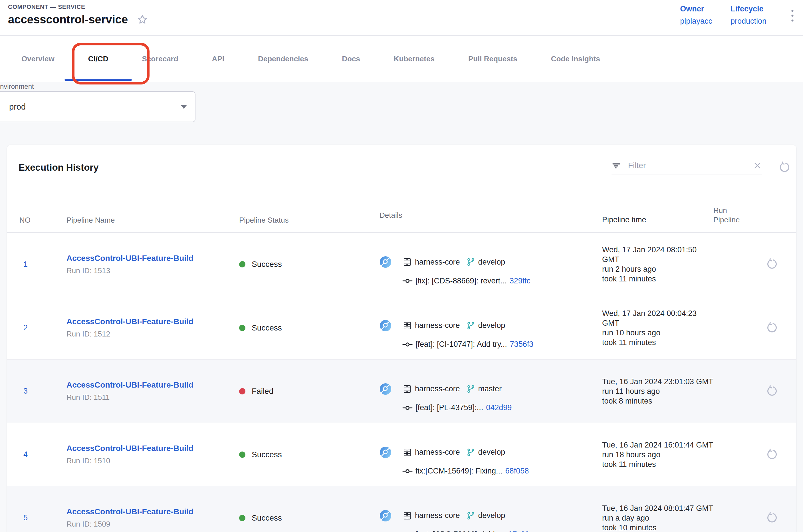 The image size is (803, 532). What do you see at coordinates (153, 220) in the screenshot?
I see `col-header-pipeline-name: Pipeline Name` at bounding box center [153, 220].